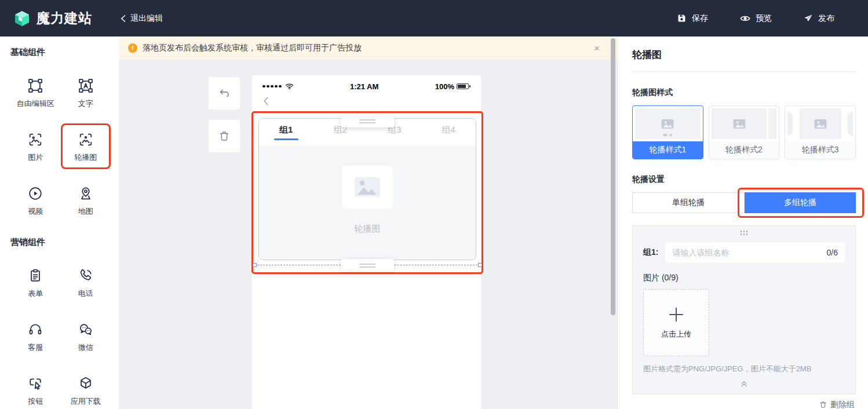 This screenshot has width=868, height=409. Describe the element at coordinates (744, 180) in the screenshot. I see `settings-section-label: 轮播设置` at that location.